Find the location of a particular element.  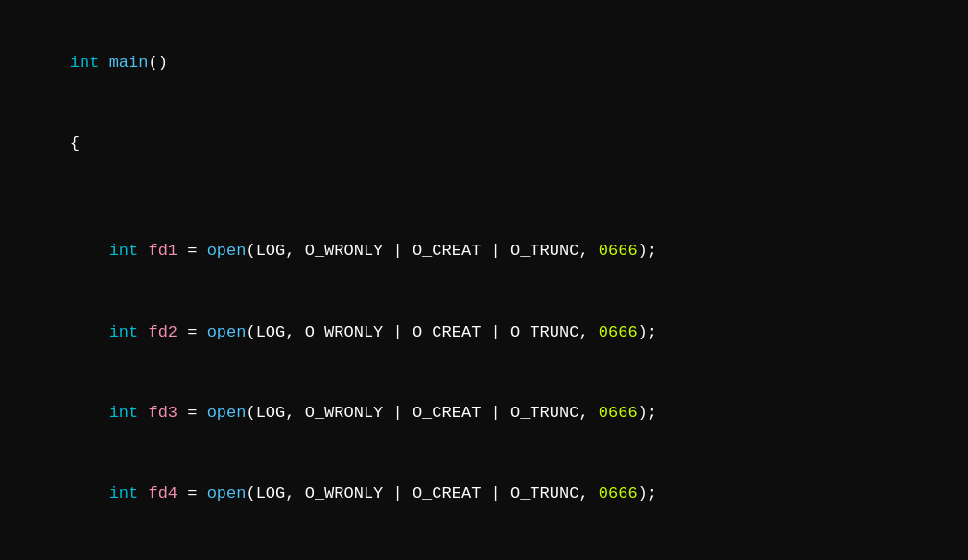

line-main-decl: int main() is located at coordinates (484, 63).